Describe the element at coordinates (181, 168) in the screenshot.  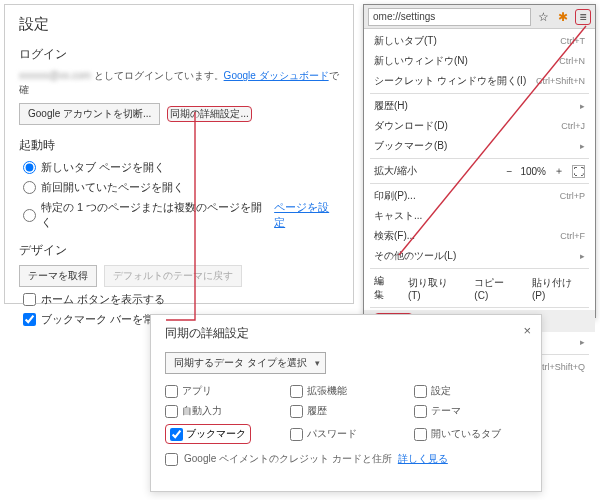
I see `startup-option-newtab: 新しいタブ ページを開く` at that location.